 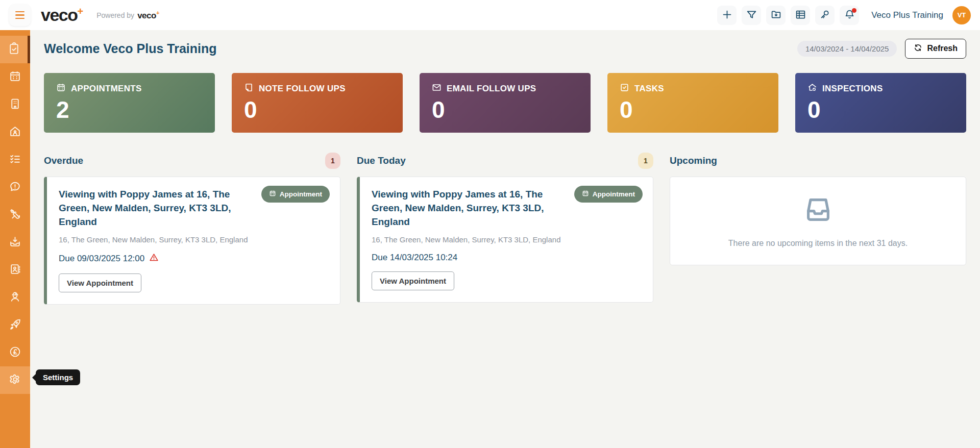 What do you see at coordinates (15, 270) in the screenshot?
I see `sidebar-item-contacts` at bounding box center [15, 270].